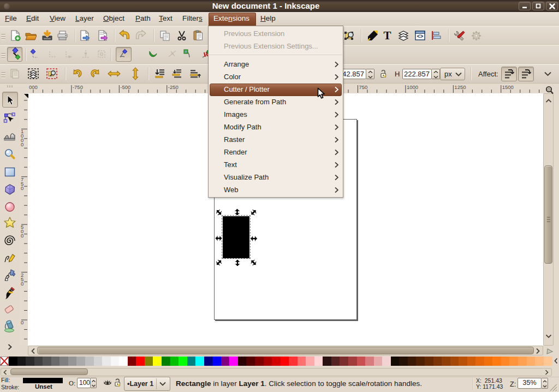 This screenshot has height=392, width=559. Describe the element at coordinates (508, 87) in the screenshot. I see `svg-text: 1500` at that location.